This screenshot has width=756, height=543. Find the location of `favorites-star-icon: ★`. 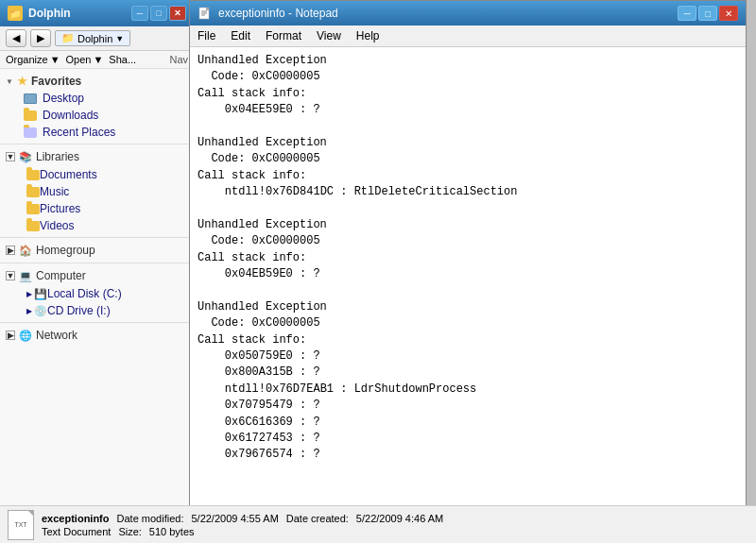

favorites-star-icon: ★ is located at coordinates (23, 81).